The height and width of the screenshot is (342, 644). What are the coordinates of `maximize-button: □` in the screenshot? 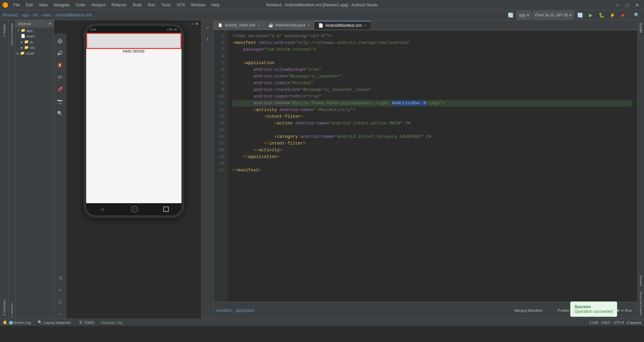 It's located at (627, 5).